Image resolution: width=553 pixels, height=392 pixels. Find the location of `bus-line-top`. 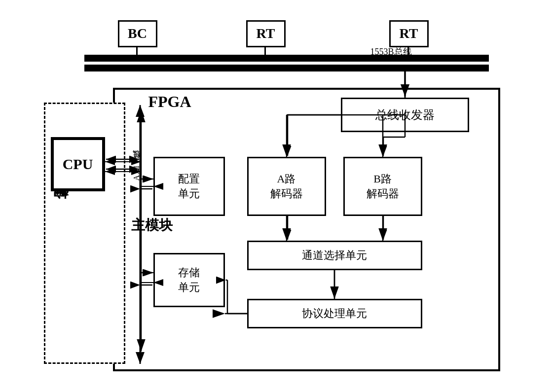

bus-line-top is located at coordinates (287, 58).